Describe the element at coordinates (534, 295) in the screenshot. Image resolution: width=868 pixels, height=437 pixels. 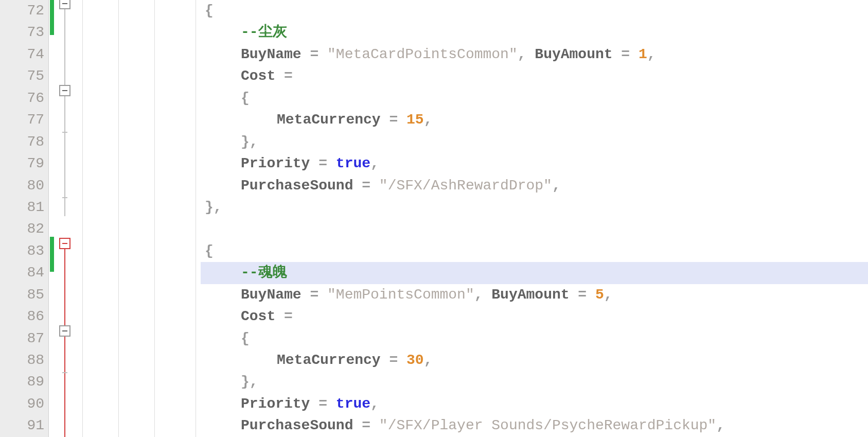
I see `code-line: BuyName = "MemPointsCommon", BuyAmount =…` at that location.